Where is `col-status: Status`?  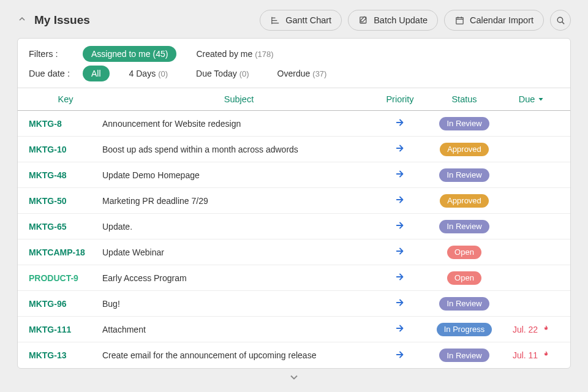 col-status: Status is located at coordinates (464, 99).